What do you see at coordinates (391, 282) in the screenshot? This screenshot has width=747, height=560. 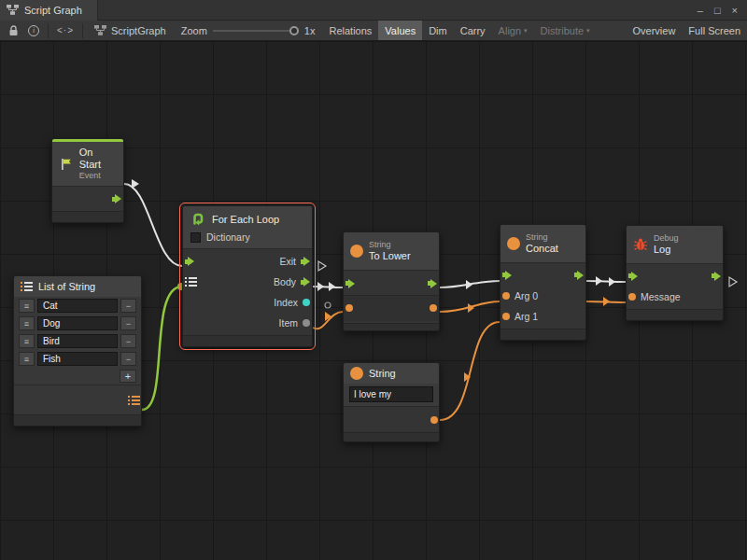 I see `node-to-lower: String To Lower` at bounding box center [391, 282].